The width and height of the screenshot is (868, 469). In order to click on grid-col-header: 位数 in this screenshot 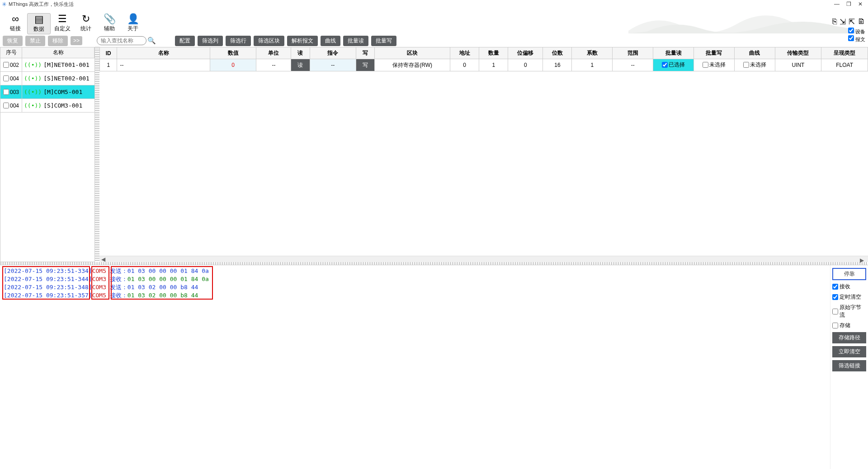, I will do `click(557, 53)`.